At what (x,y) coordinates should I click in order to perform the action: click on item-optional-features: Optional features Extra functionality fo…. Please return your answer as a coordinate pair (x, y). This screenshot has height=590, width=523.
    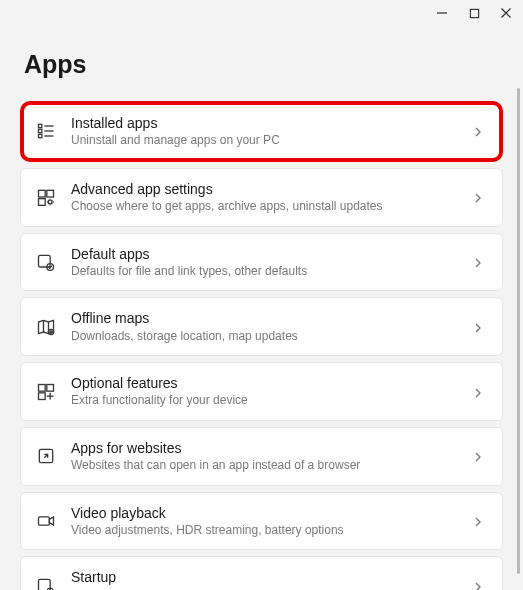
    Looking at the image, I should click on (262, 392).